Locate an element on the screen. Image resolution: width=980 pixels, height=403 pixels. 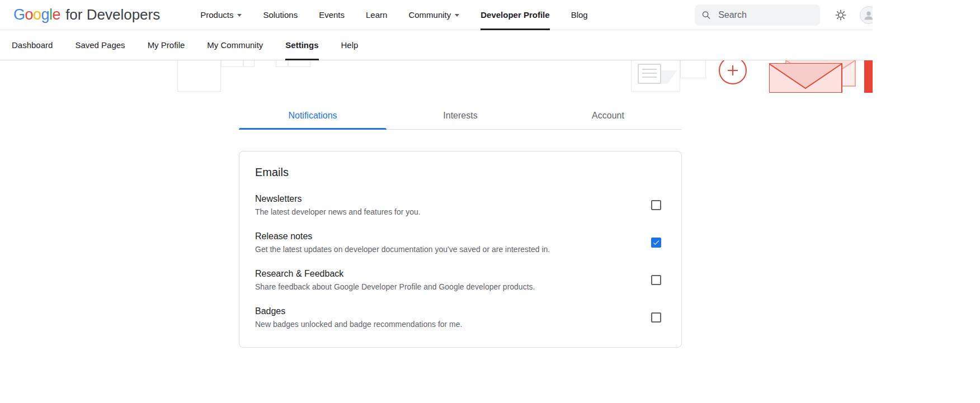
nav-label: Developer Profile is located at coordinates (515, 15).